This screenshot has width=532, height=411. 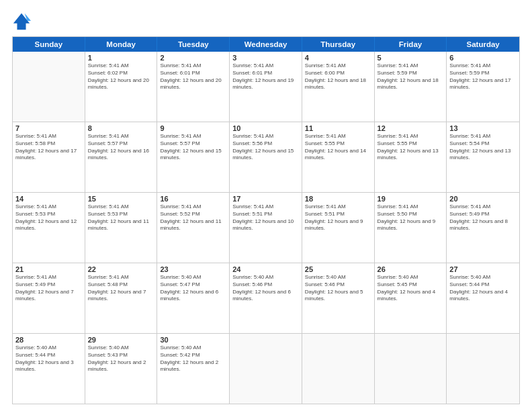 What do you see at coordinates (339, 199) in the screenshot?
I see `day-number: 18` at bounding box center [339, 199].